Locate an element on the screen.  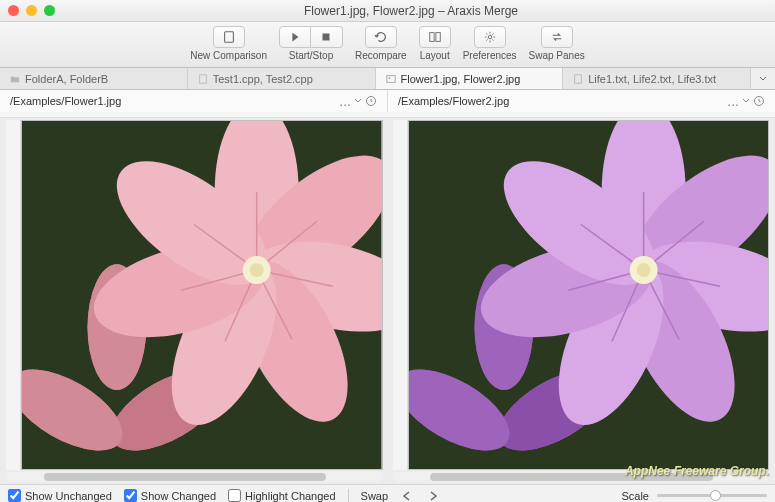
tab-bar: FolderA, FolderB Test1.cpp, Test2.cpp Fl… is located at coordinates (388, 79).